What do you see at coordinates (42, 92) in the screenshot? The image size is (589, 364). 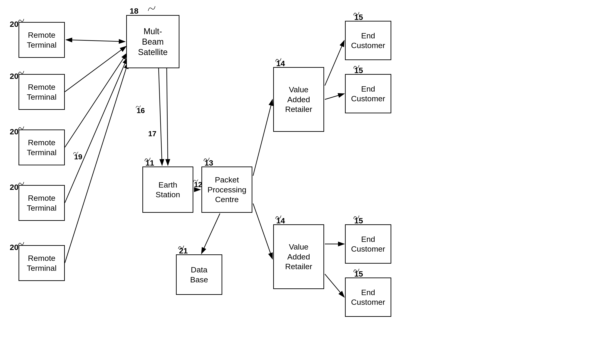 I see `remote-terminal-2: RemoteTerminal` at bounding box center [42, 92].